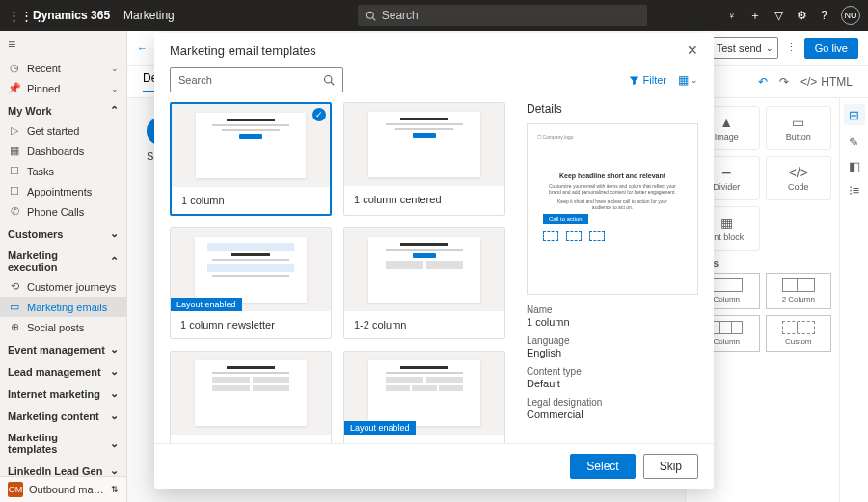 Image resolution: width=868 pixels, height=502 pixels. Describe the element at coordinates (799, 333) in the screenshot. I see `layout-custom: Custom` at that location.